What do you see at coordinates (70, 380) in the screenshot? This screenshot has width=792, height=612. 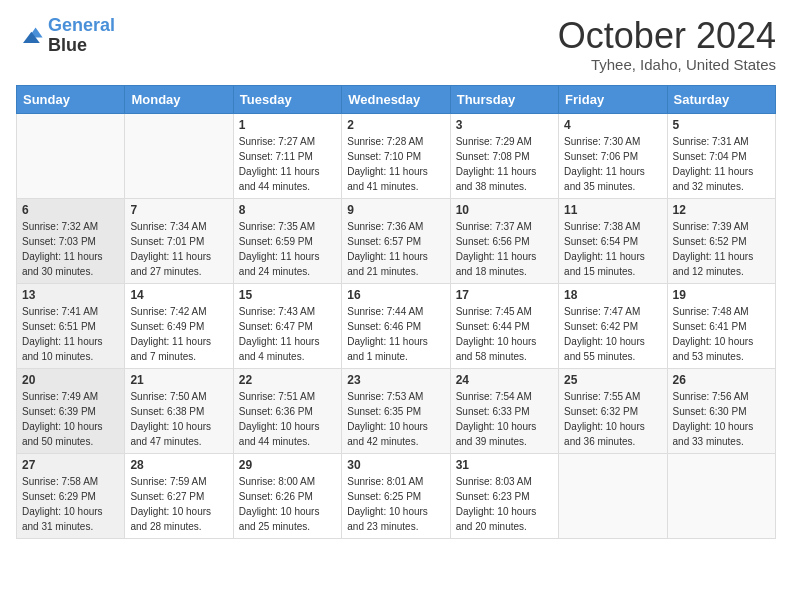 I see `day-number: 20` at bounding box center [70, 380].